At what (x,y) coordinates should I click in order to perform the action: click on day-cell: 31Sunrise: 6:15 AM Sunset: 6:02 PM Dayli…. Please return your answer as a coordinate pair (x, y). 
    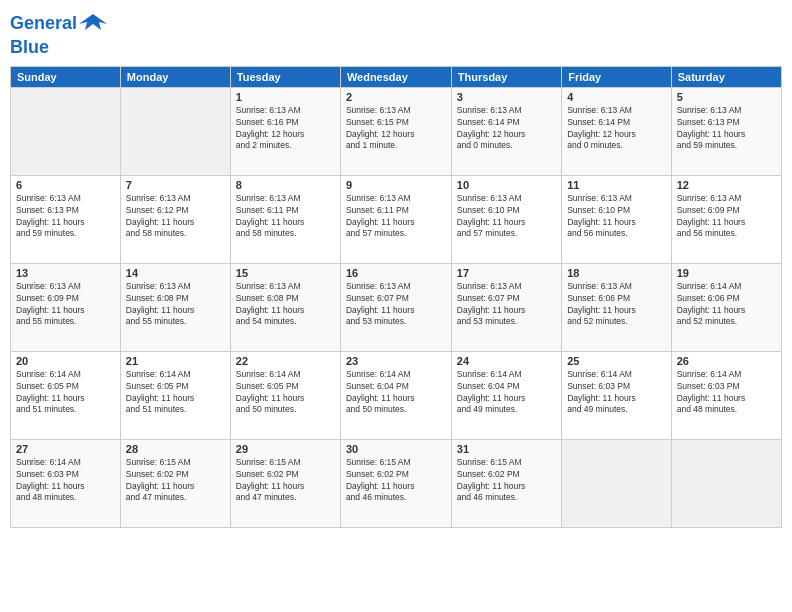
    Looking at the image, I should click on (506, 483).